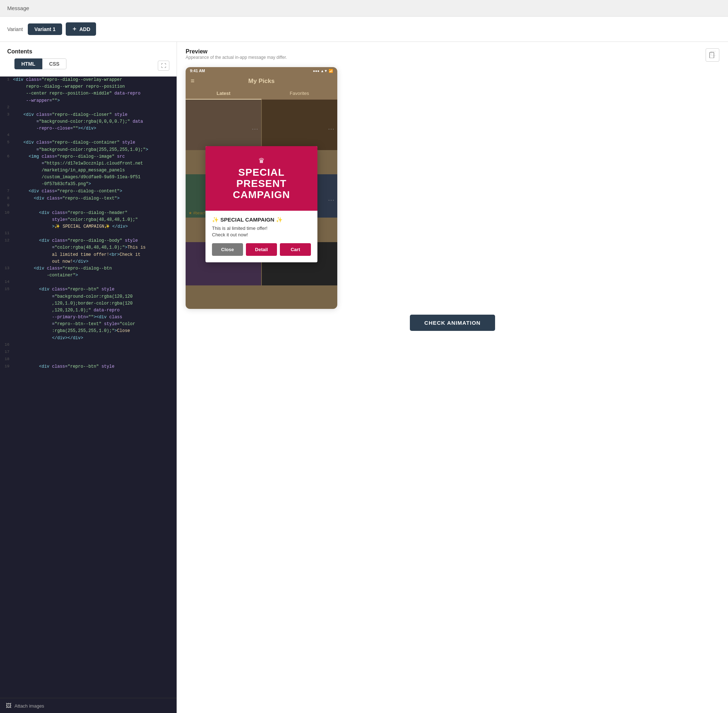 This screenshot has width=728, height=713. I want to click on code-line: 7 <div class="repro--dialog--content">, so click(88, 192).